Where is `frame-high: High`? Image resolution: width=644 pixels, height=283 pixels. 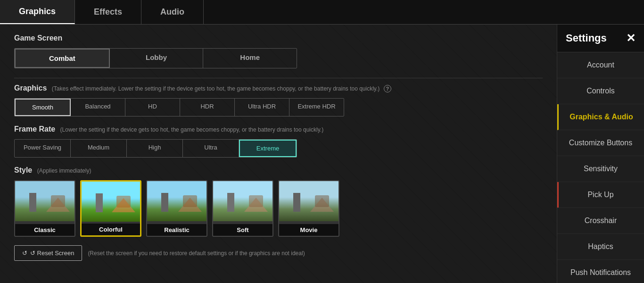
frame-high: High is located at coordinates (155, 148).